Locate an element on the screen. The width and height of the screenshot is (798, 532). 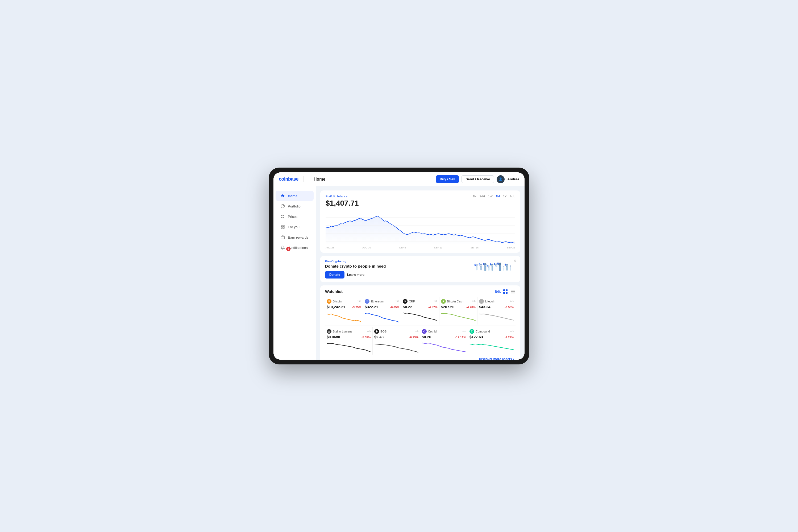
notification-badge: 1 is located at coordinates (288, 249).